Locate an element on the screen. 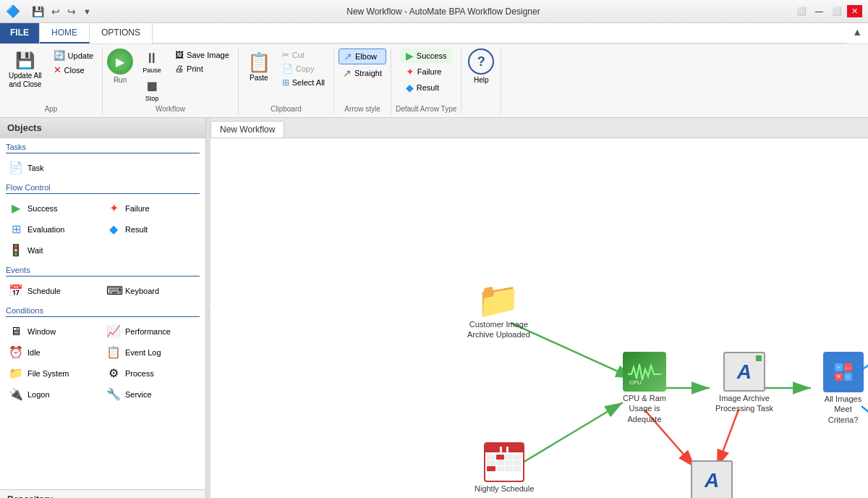  image-task-label: Image ArchiveProcessing Task is located at coordinates (744, 404).